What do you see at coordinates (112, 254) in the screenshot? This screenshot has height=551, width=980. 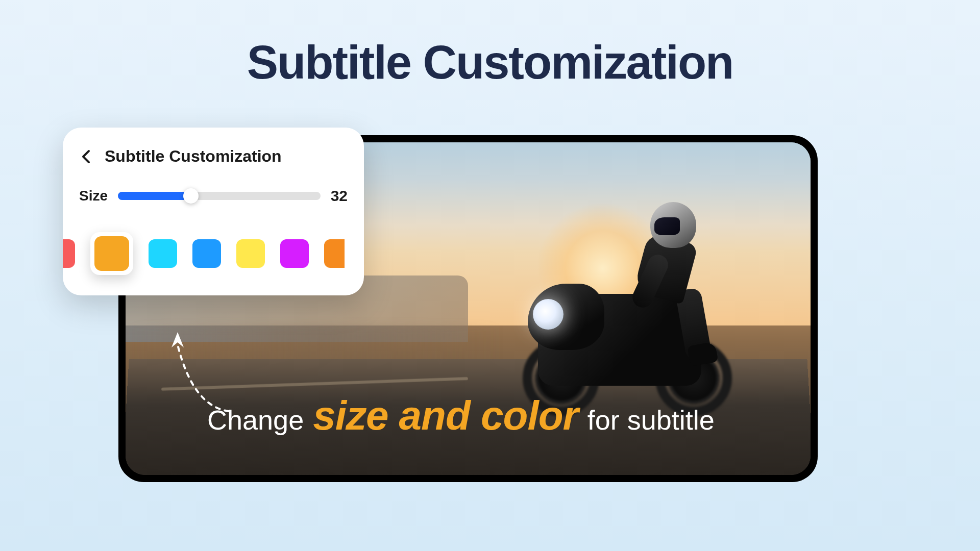 I see `color-swatch-selected` at bounding box center [112, 254].